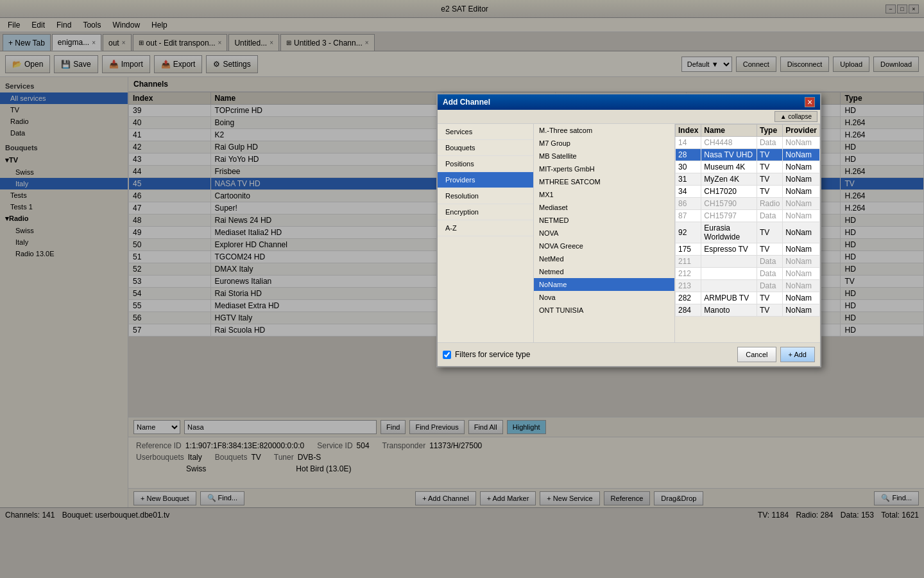  I want to click on modal-footer-right: Cancel + Add, so click(776, 355).